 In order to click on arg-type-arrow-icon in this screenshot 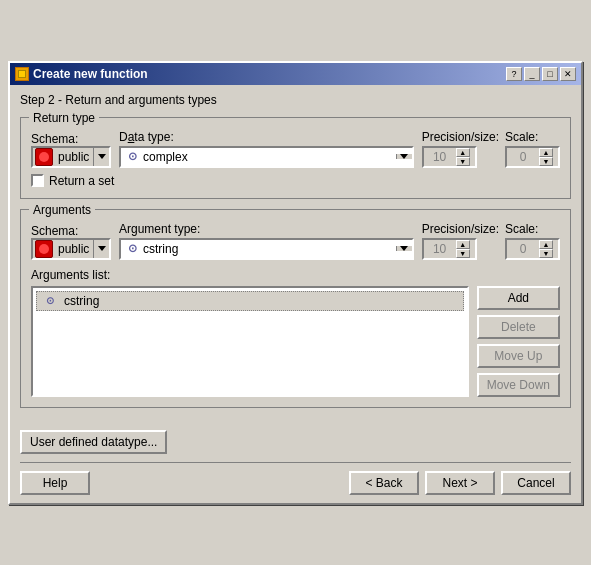, I will do `click(404, 248)`.